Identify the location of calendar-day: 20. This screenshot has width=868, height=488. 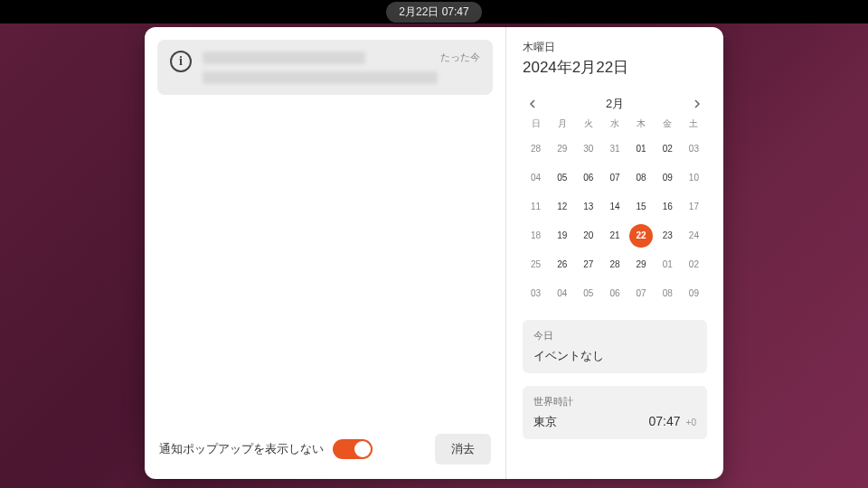
(589, 236).